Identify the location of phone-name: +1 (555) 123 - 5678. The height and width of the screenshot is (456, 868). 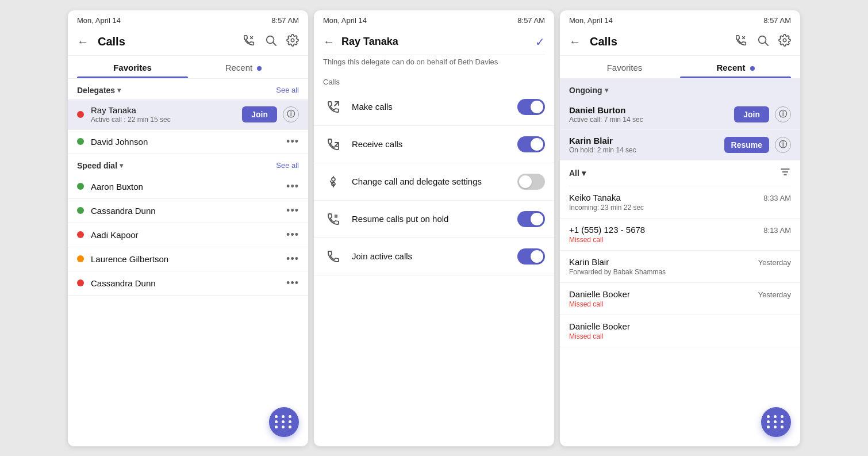
(666, 230).